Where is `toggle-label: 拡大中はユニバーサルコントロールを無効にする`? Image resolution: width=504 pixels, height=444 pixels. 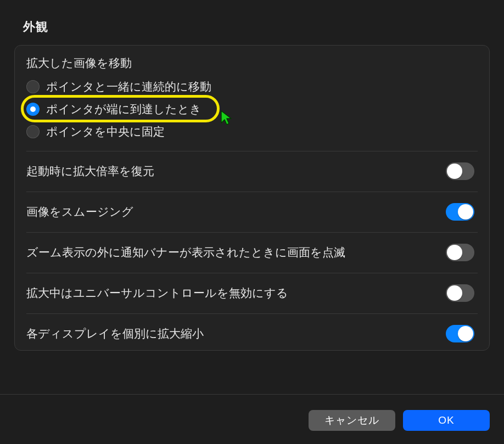 toggle-label: 拡大中はユニバーサルコントロールを無効にする is located at coordinates (163, 293).